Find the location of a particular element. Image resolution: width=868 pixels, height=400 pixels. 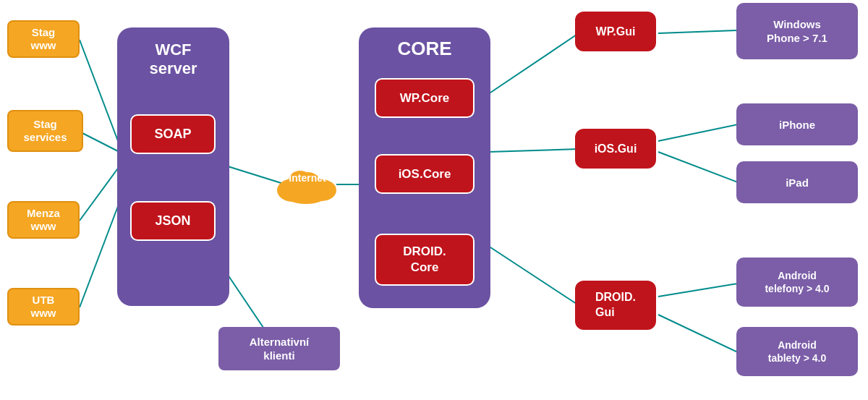

windows-phone-box: Windows Phone > 7.1 is located at coordinates (797, 31).